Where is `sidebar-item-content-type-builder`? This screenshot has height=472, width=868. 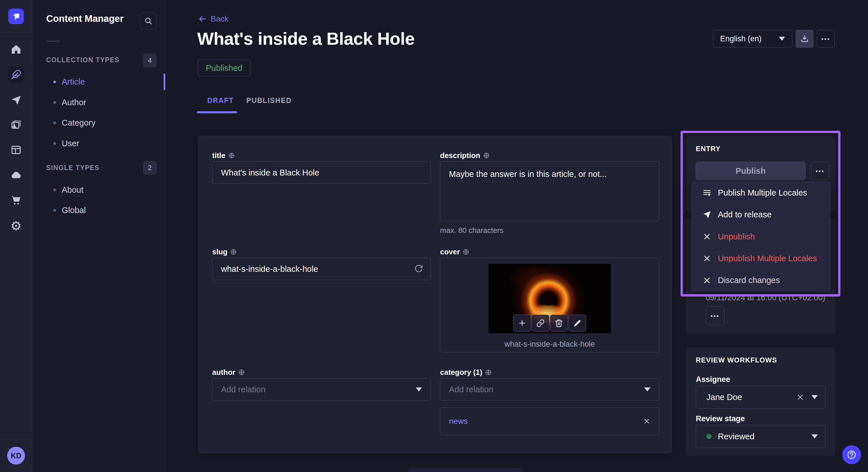
sidebar-item-content-type-builder is located at coordinates (16, 150).